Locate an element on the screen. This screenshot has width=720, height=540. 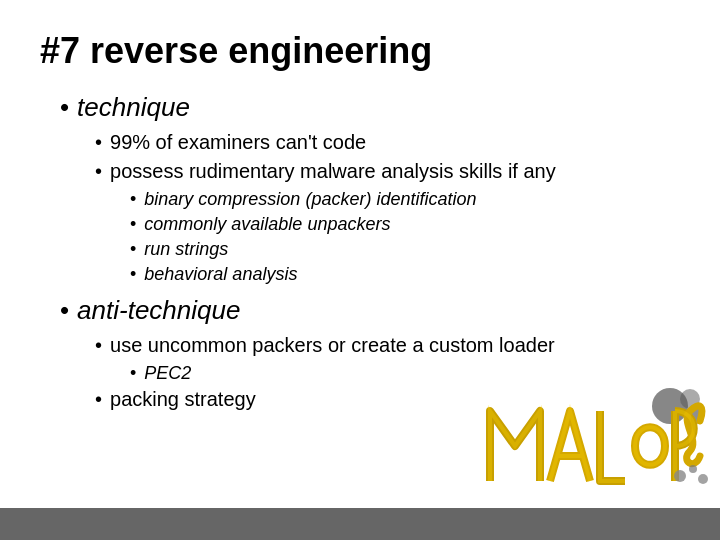
anti-technique-label: anti-technique is located at coordinates (158, 310).